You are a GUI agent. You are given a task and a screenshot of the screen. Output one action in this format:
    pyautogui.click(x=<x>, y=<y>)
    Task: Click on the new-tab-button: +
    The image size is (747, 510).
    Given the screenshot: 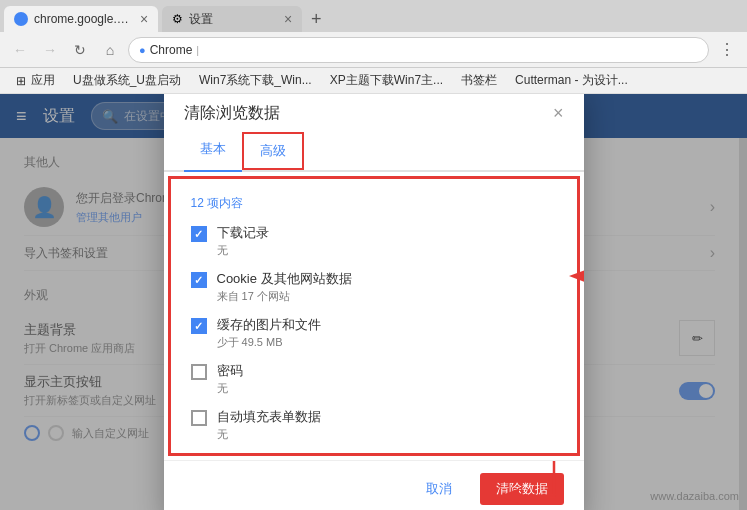 What is the action you would take?
    pyautogui.click(x=316, y=19)
    